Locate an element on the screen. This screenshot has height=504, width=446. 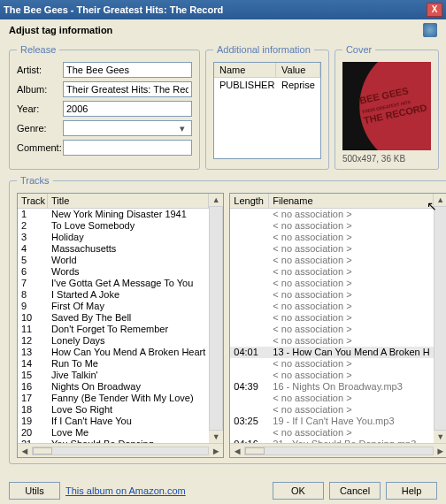
table-row: 3Holiday is located at coordinates (113, 237).